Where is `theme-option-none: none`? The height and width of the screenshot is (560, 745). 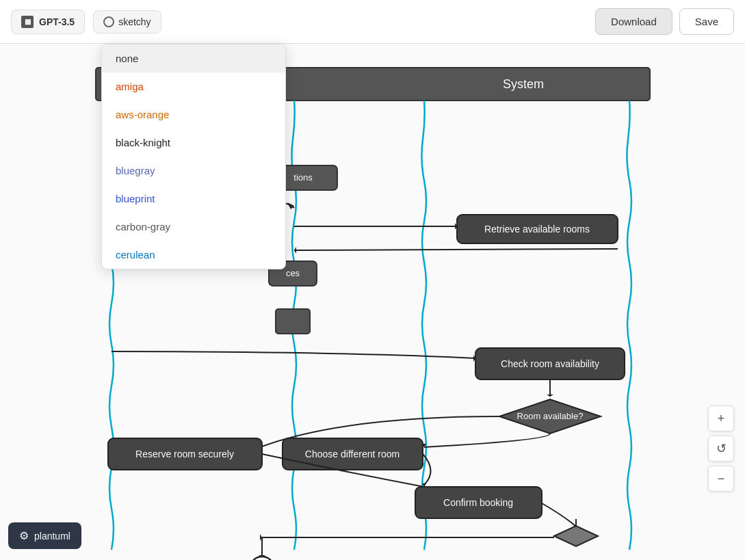
theme-option-none: none is located at coordinates (194, 59).